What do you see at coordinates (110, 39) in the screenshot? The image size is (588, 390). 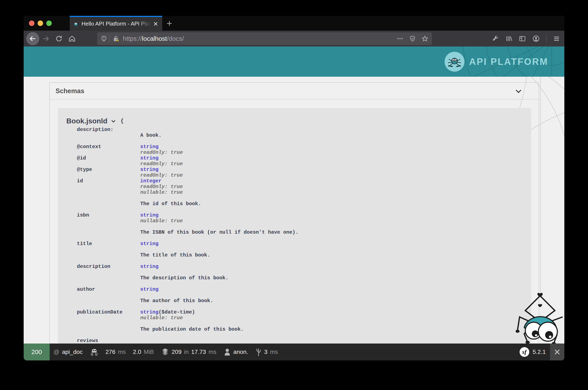 I see `urlbar-divider` at bounding box center [110, 39].